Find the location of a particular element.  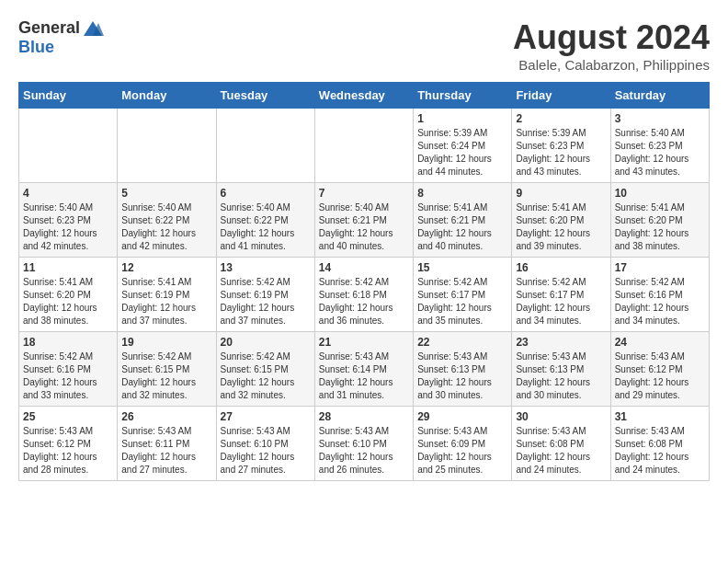

calendar-cell: 16Sunrise: 5:42 AM Sunset: 6:17 PM Dayli… is located at coordinates (561, 294).